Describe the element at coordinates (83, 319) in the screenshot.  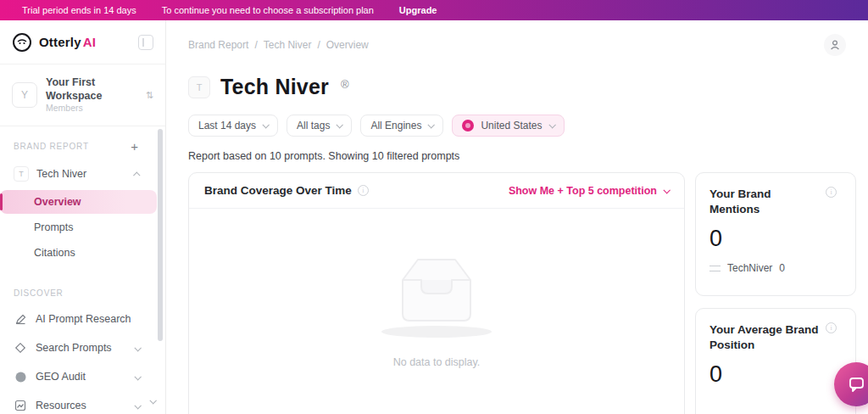
I see `sidebar-item-ai-prompt-research: AI Prompt Research` at that location.